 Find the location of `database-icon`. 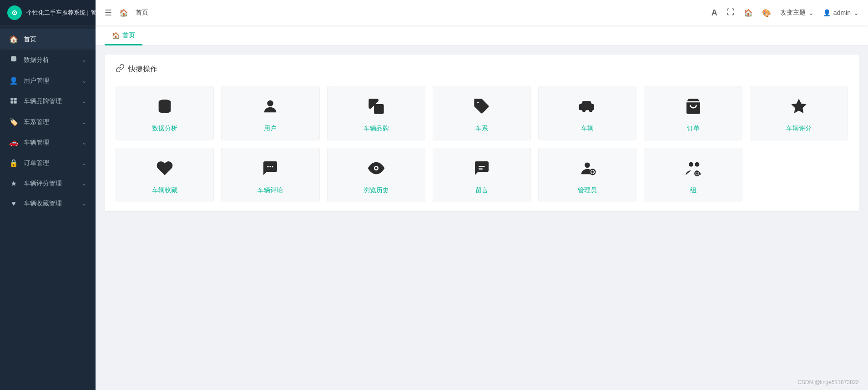

database-icon is located at coordinates (14, 60).